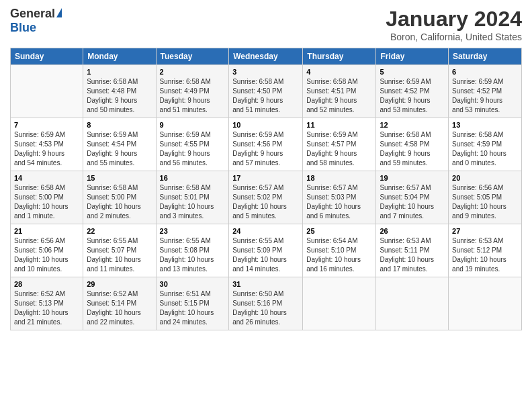 The image size is (532, 411). What do you see at coordinates (266, 125) in the screenshot?
I see `day-number: 10` at bounding box center [266, 125].